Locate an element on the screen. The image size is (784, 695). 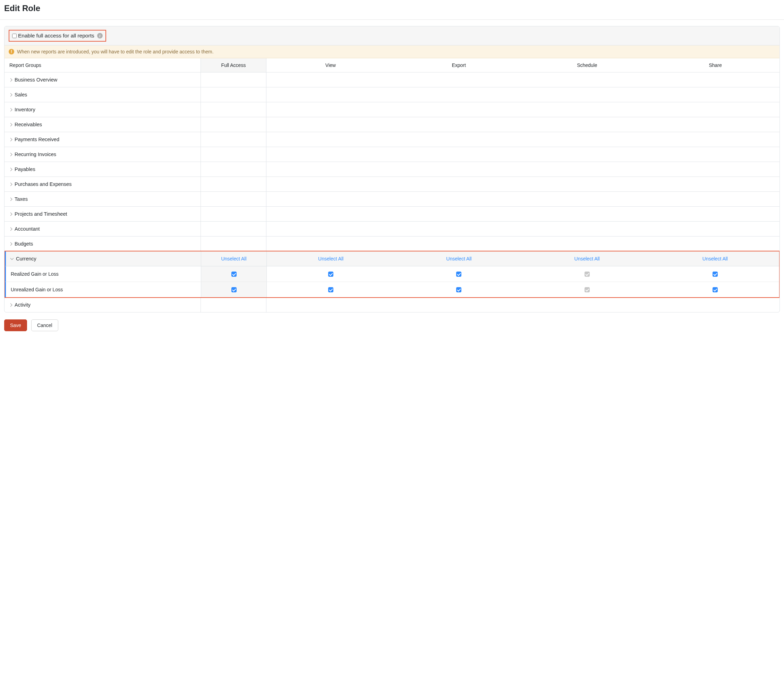
permission-row-label: Realized Gain or Loss is located at coordinates (104, 274).